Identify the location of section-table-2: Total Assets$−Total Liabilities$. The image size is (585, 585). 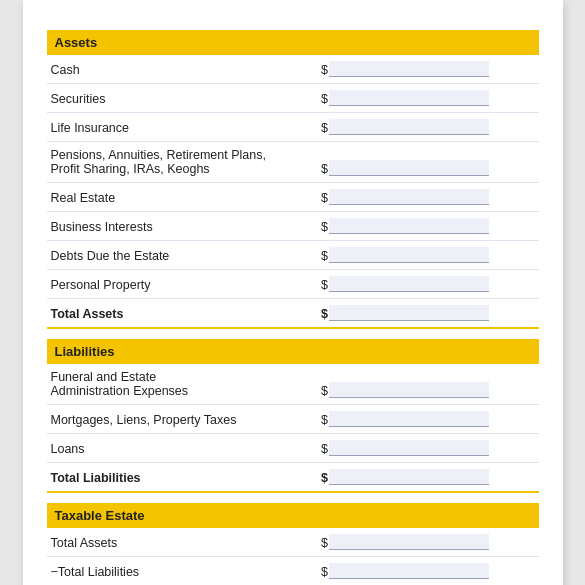
(293, 556).